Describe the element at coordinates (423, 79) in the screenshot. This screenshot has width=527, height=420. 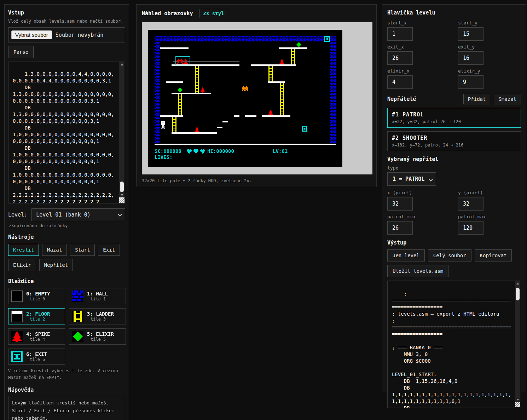
I see `field-elixir-x: elixir_x 4` at that location.